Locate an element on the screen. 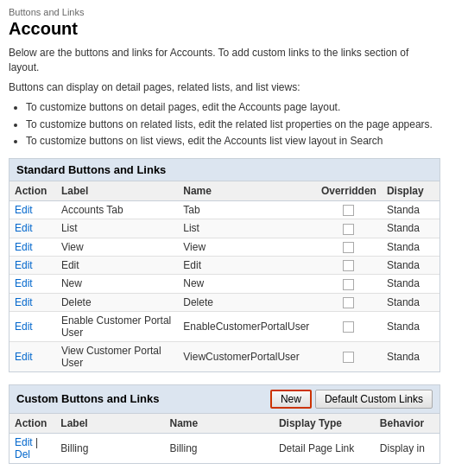 Image resolution: width=449 pixels, height=476 pixels. table-row: EditViewViewStanda is located at coordinates (224, 247).